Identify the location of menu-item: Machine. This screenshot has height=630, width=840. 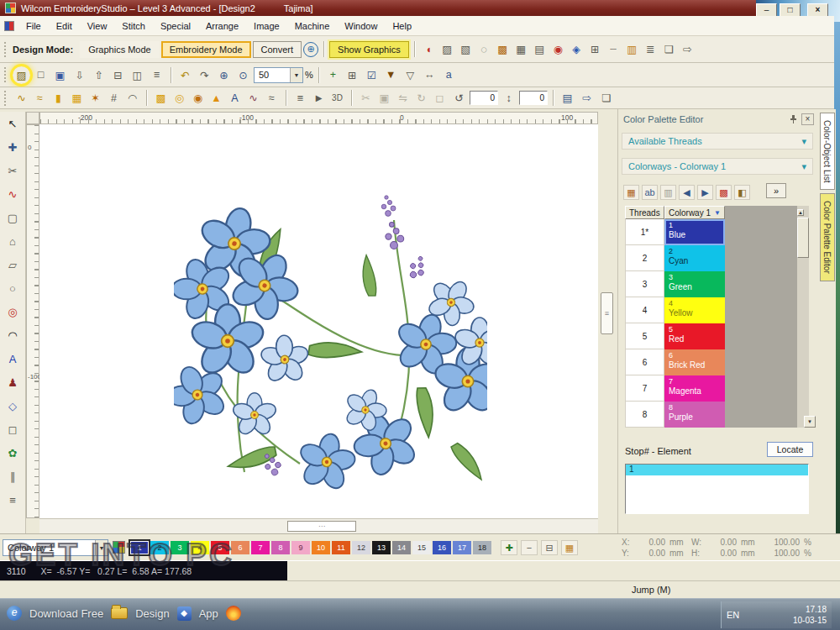
(312, 26).